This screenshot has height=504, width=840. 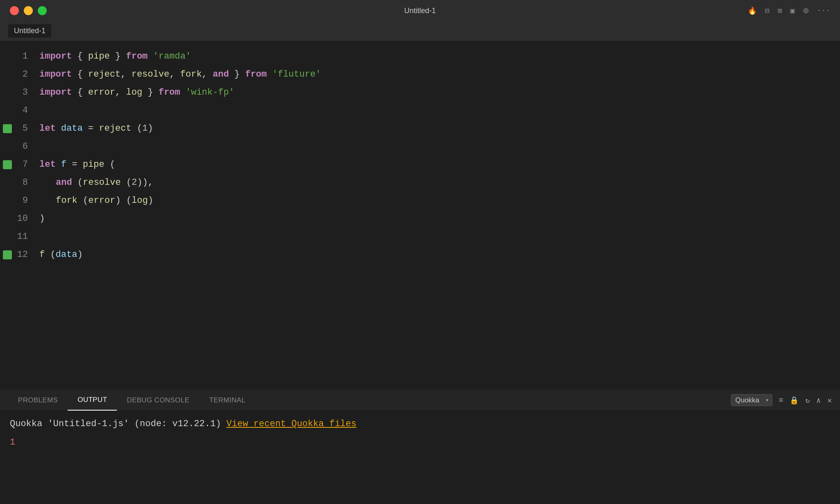 What do you see at coordinates (751, 400) in the screenshot?
I see `quokka-select-wrapper: Quokka ▾` at bounding box center [751, 400].